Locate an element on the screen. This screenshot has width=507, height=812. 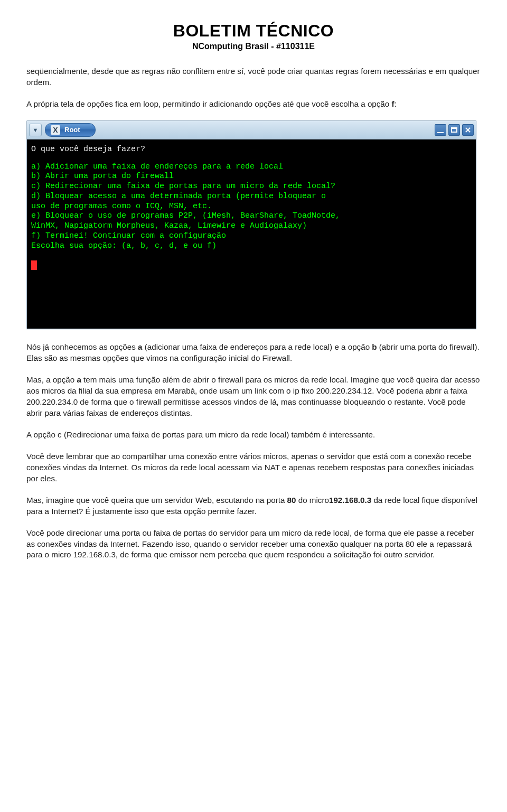
terminal-option-b: b) Abrir uma porta do firewall is located at coordinates (251, 176).